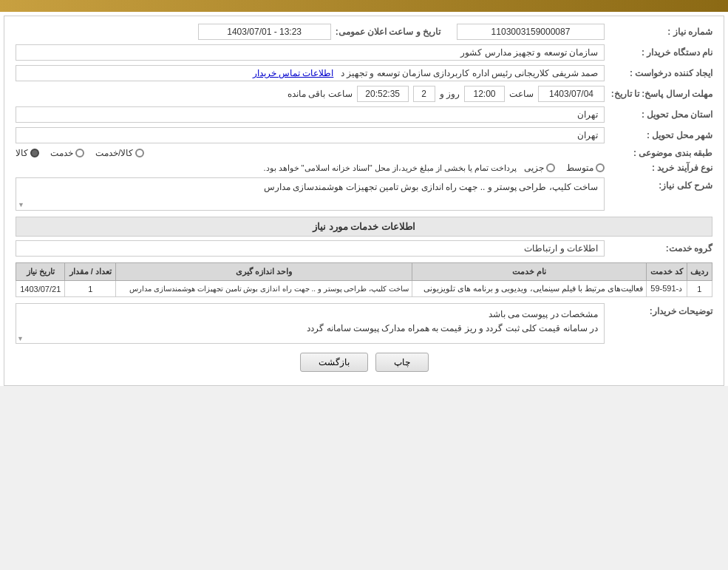 The image size is (728, 570). What do you see at coordinates (41, 272) in the screenshot?
I see `col-header-need-date: تاریخ نیاز` at bounding box center [41, 272].